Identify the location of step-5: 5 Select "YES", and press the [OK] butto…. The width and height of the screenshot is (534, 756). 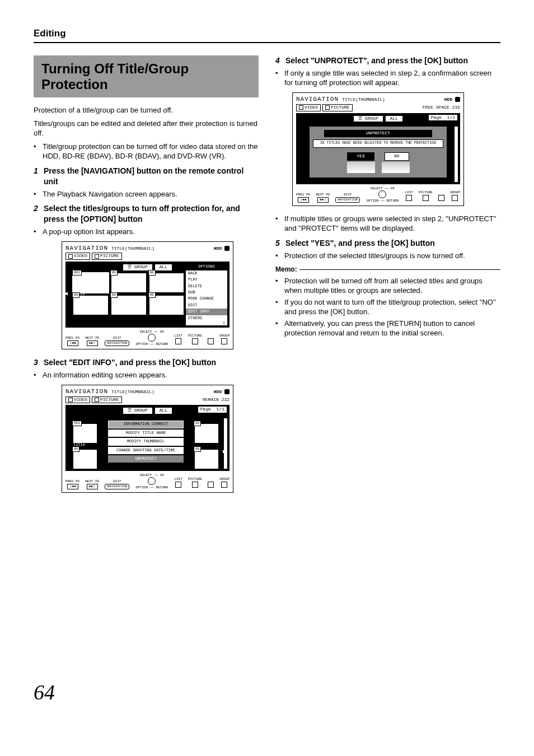
(388, 243).